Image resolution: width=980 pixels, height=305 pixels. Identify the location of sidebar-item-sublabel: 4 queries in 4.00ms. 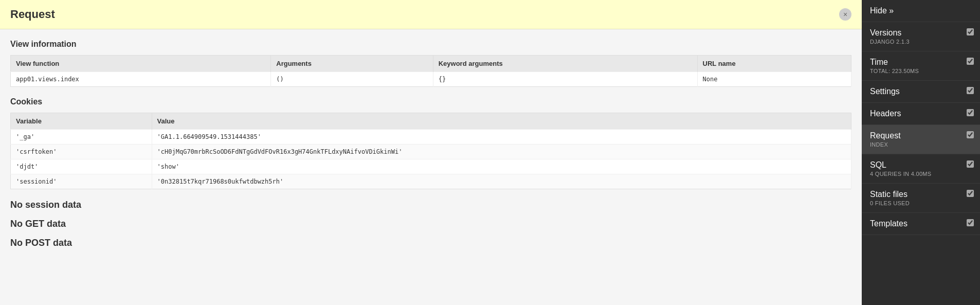
(921, 174).